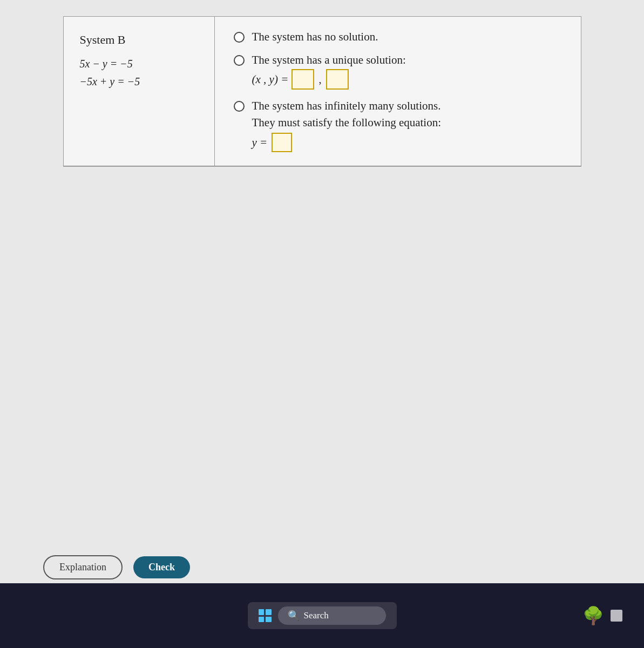 Image resolution: width=644 pixels, height=648 pixels. Describe the element at coordinates (294, 616) in the screenshot. I see `search-icon: 🔍` at that location.